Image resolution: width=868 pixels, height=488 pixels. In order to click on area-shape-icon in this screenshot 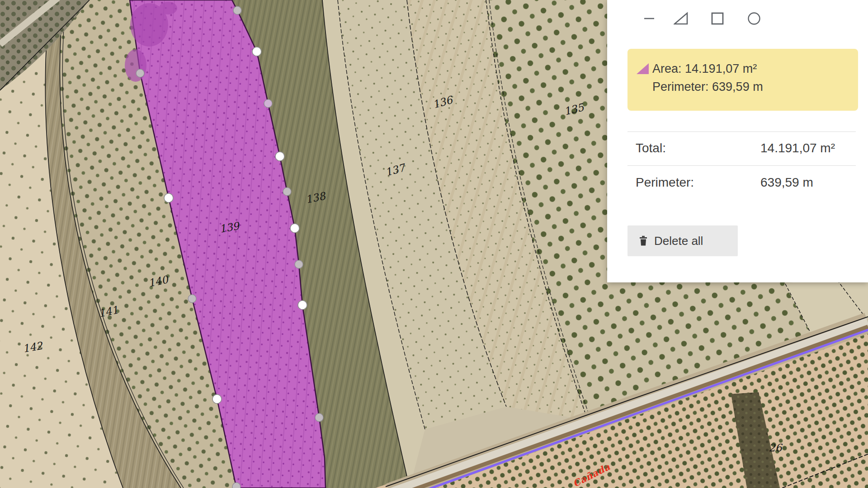, I will do `click(643, 69)`.